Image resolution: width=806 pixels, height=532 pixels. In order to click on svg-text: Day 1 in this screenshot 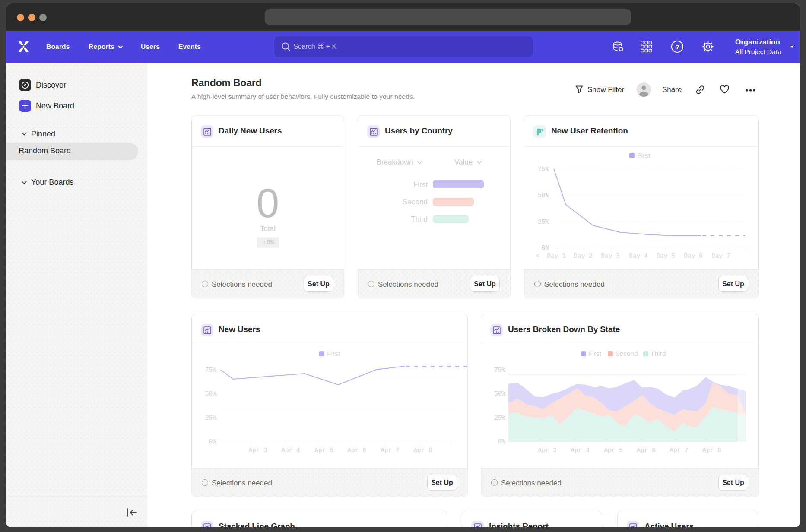, I will do `click(556, 256)`.